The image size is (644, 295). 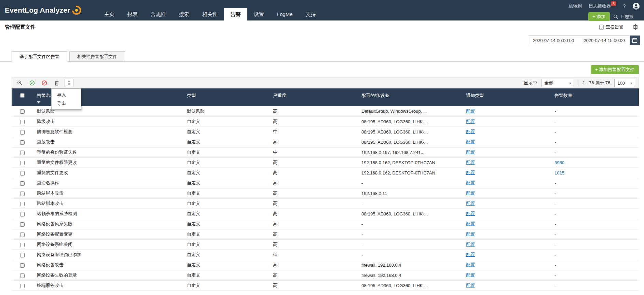 What do you see at coordinates (506, 97) in the screenshot?
I see `column-notification: 通知类型` at bounding box center [506, 97].